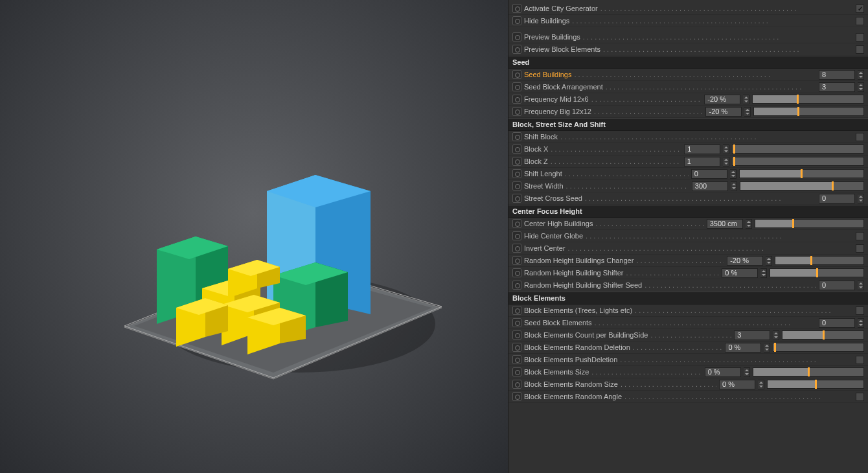 This screenshot has height=473, width=868. Describe the element at coordinates (574, 273) in the screenshot. I see `param-label: Random Height Building Shifter` at that location.